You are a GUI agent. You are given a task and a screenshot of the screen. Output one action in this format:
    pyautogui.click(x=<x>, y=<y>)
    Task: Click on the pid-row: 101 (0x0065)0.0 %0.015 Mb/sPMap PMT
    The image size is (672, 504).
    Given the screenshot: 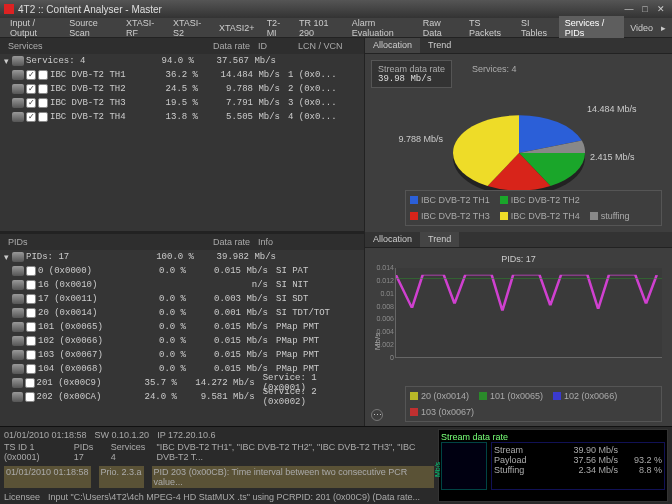 What is the action you would take?
    pyautogui.click(x=182, y=327)
    